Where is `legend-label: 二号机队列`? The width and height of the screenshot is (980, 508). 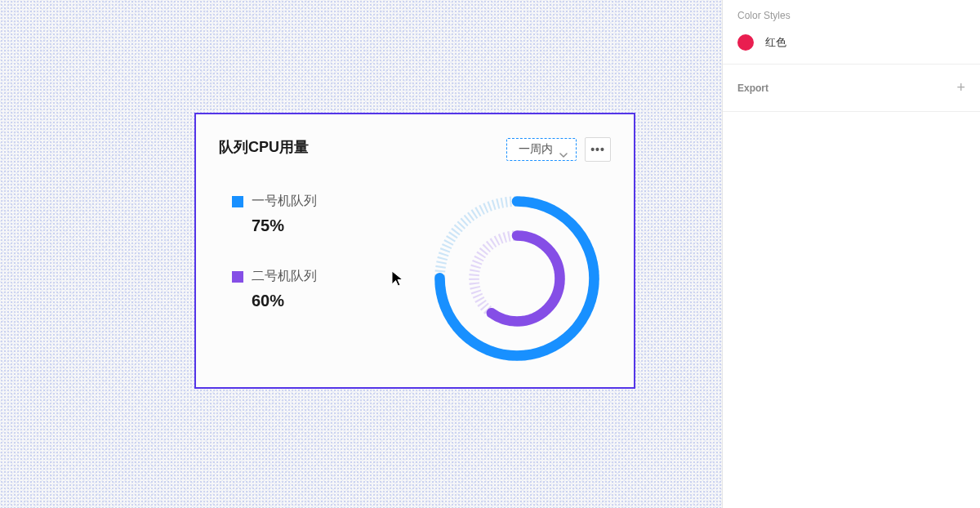
legend-label: 二号机队列 is located at coordinates (284, 276).